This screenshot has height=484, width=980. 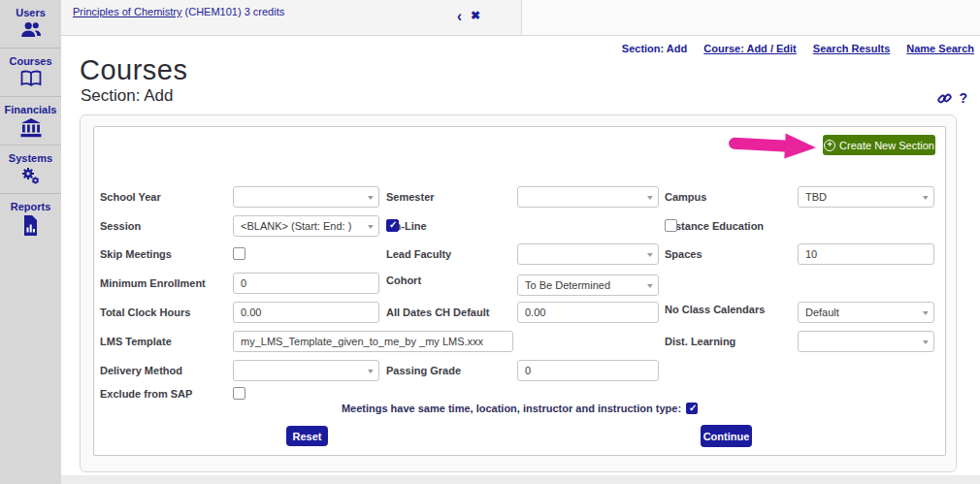 What do you see at coordinates (726, 436) in the screenshot?
I see `continue-button: Continue` at bounding box center [726, 436].